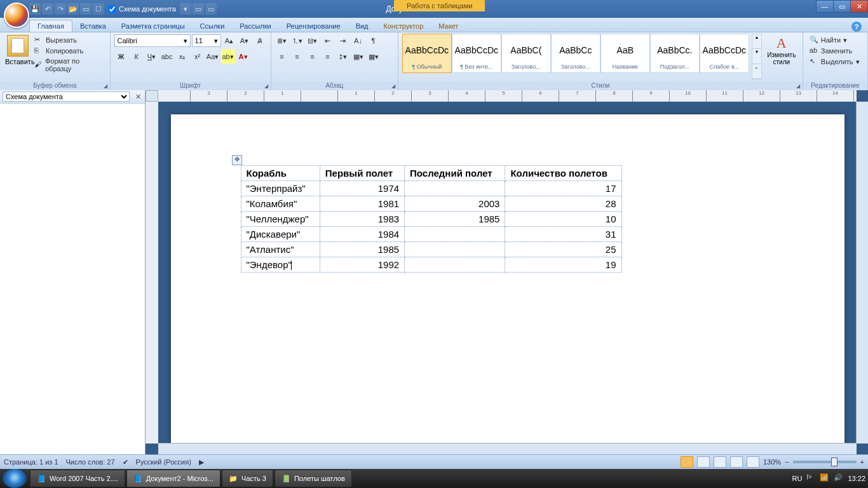  I want to click on cut-button: ✂Вырезать, so click(69, 40).